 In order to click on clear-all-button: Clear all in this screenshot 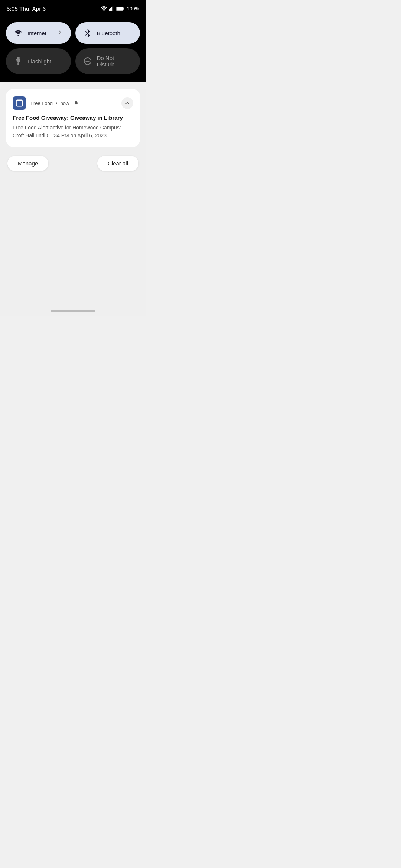, I will do `click(118, 163)`.